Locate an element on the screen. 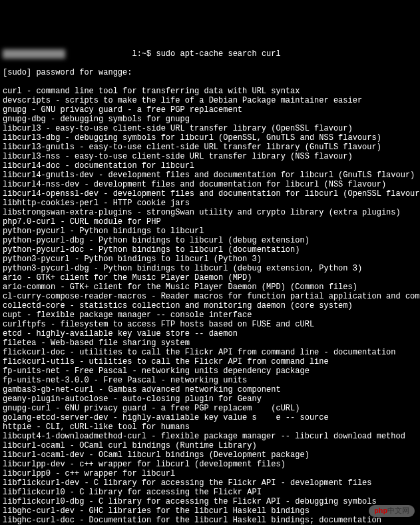 The height and width of the screenshot is (525, 420). output-line: libcurl4-openssl-dev - development files… is located at coordinates (210, 194).